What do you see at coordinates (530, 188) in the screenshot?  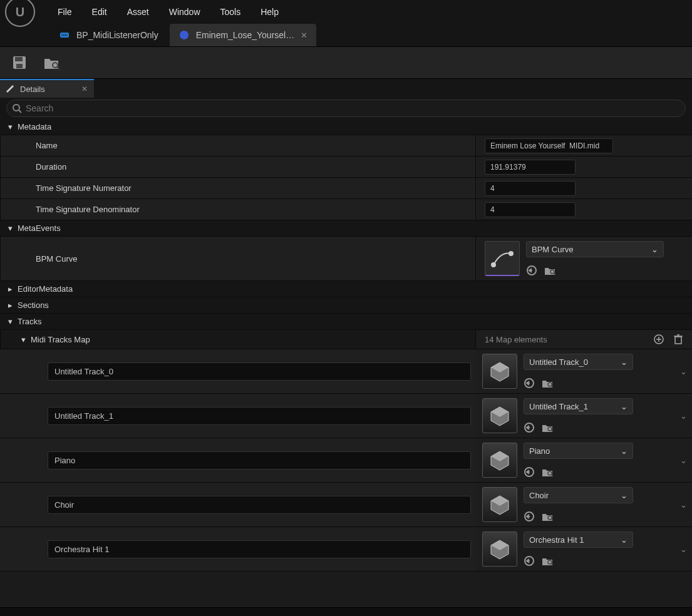 I see `tsn-field` at bounding box center [530, 188].